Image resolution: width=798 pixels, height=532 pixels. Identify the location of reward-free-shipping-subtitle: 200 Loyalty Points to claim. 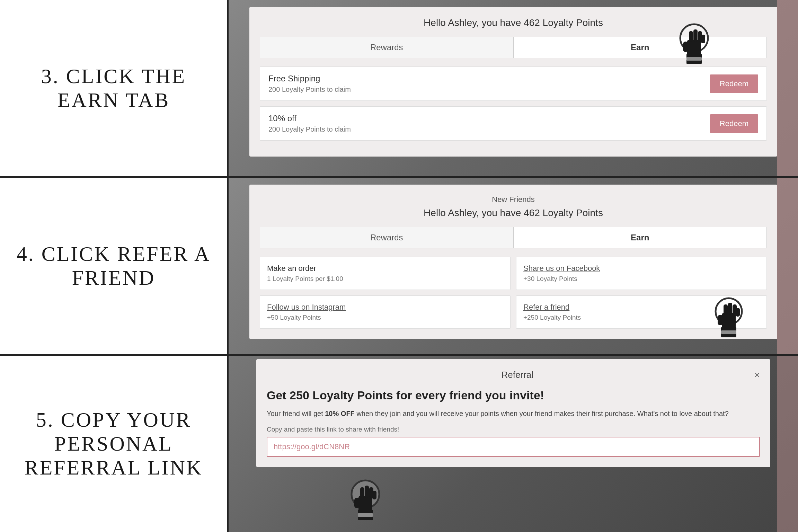
(310, 89).